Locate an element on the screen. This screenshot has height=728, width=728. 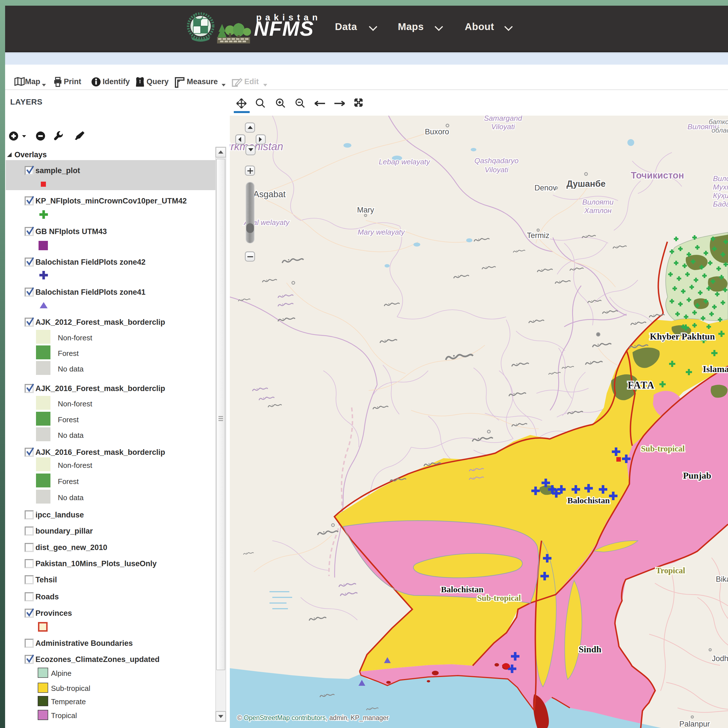
svg-text: FATA is located at coordinates (641, 385).